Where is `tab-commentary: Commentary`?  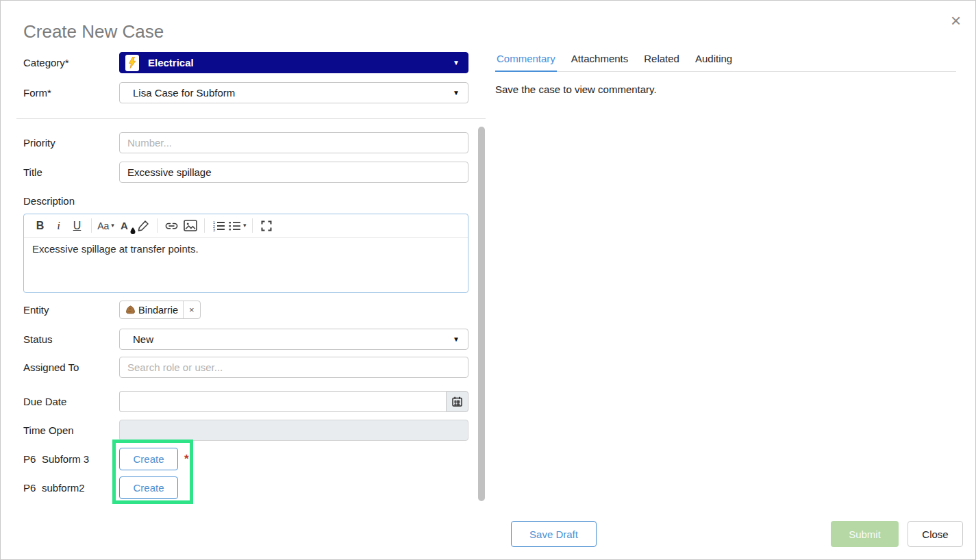 tab-commentary: Commentary is located at coordinates (526, 62).